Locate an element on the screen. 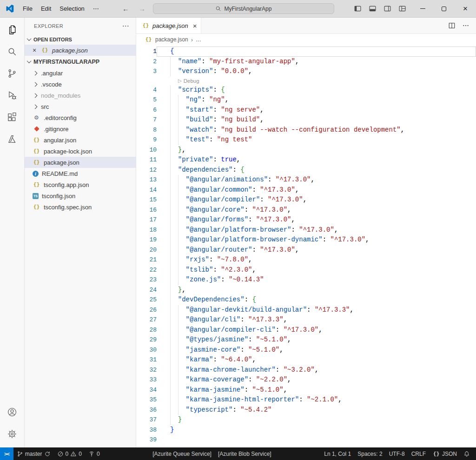 Image resolution: width=476 pixels, height=460 pixels. cursor-position: Ln 1, Col 1 is located at coordinates (337, 454).